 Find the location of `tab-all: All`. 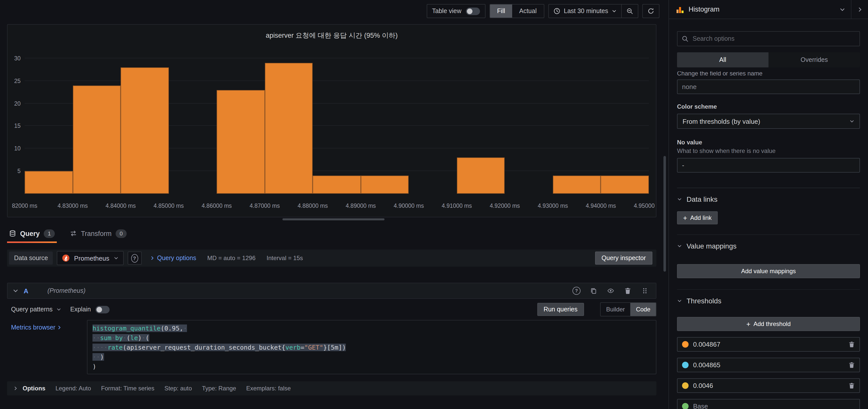

tab-all: All is located at coordinates (723, 60).